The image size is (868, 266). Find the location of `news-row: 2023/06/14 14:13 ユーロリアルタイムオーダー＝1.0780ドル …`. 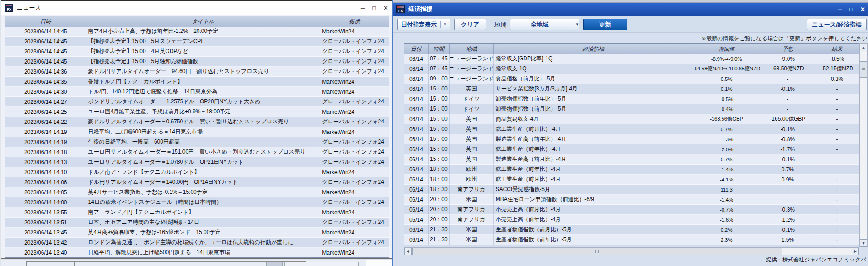

news-row: 2023/06/14 14:13 ユーロリアルタイムオーダー＝1.0780ドル … is located at coordinates (197, 162).